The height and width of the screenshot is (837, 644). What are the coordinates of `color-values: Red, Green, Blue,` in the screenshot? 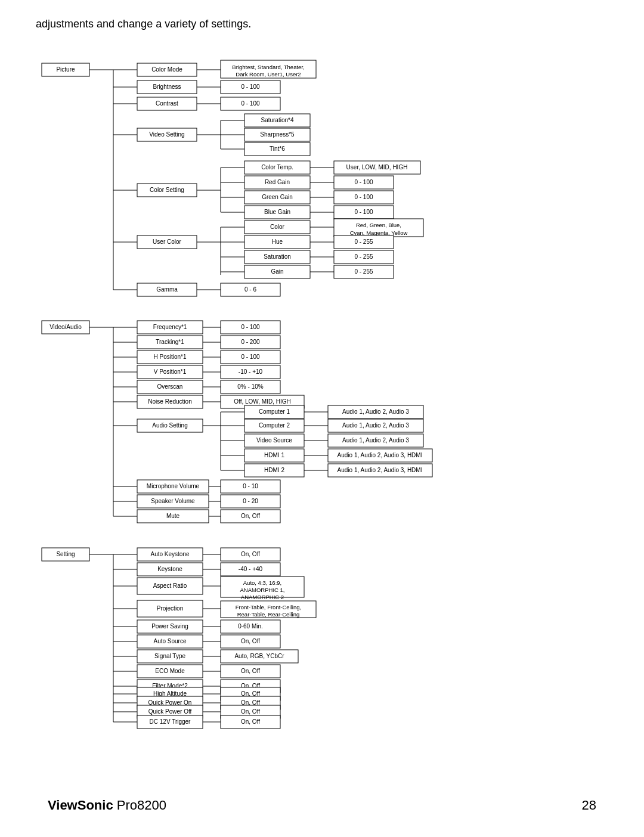 It's located at (379, 225).